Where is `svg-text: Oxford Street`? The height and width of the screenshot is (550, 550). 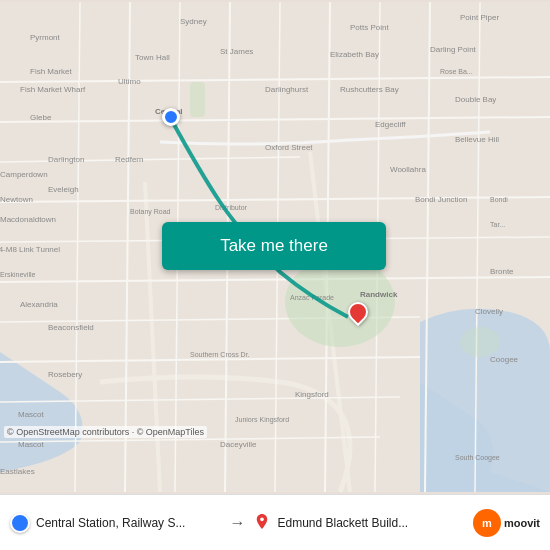
svg-text: Oxford Street is located at coordinates (289, 148).